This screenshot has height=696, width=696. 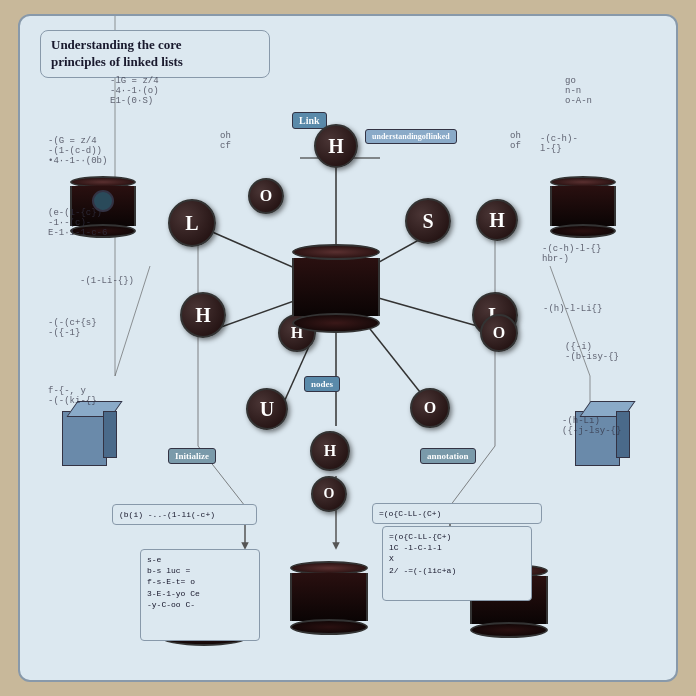 I want to click on fr2-3: X, so click(x=457, y=558).